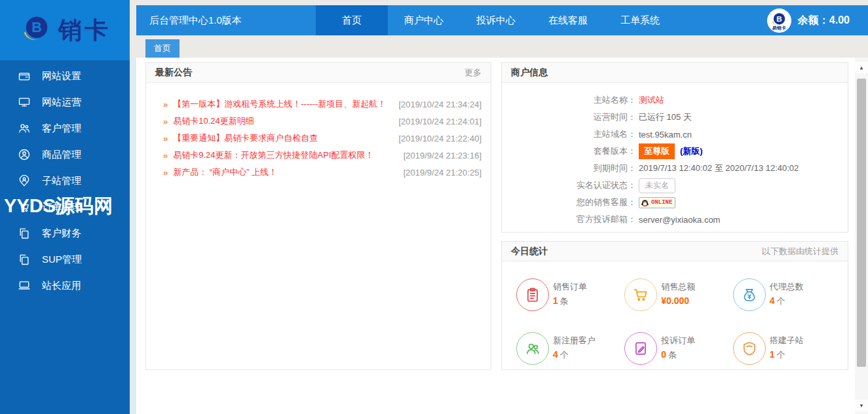 The image size is (868, 414). I want to click on vertical-scrollbar: ▲ ▼, so click(861, 236).